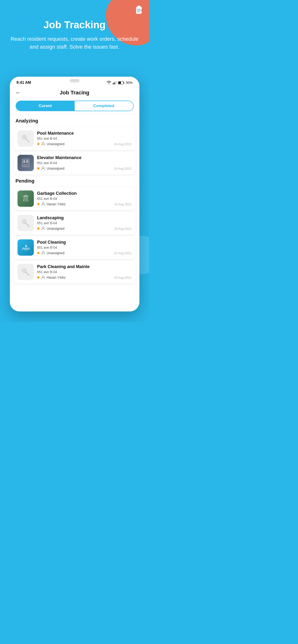  Describe the element at coordinates (26, 248) in the screenshot. I see `job-thumb-pool-cleaning` at that location.